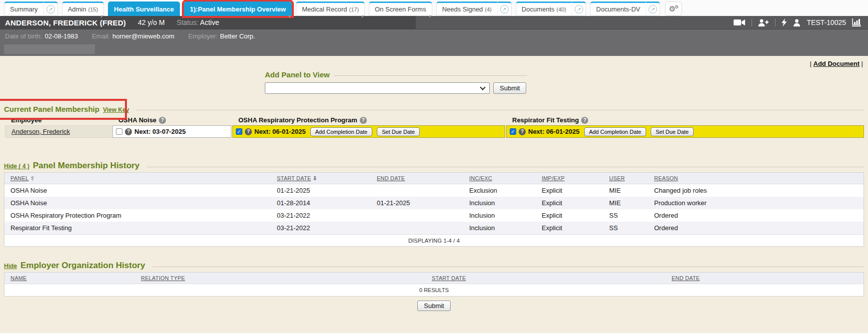 The width and height of the screenshot is (868, 333). Describe the element at coordinates (70, 278) in the screenshot. I see `column-header-name: NAME` at that location.